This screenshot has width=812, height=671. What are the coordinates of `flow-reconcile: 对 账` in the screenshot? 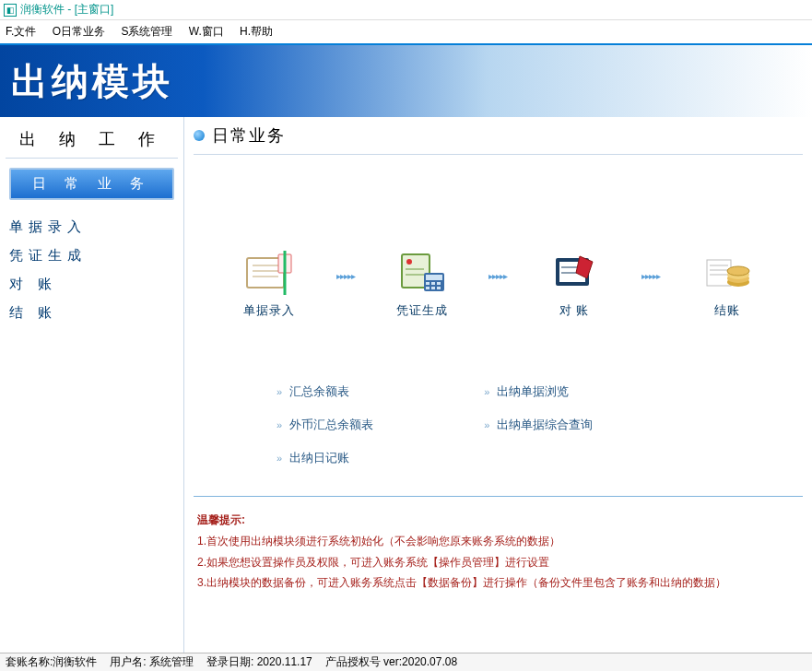 It's located at (574, 283).